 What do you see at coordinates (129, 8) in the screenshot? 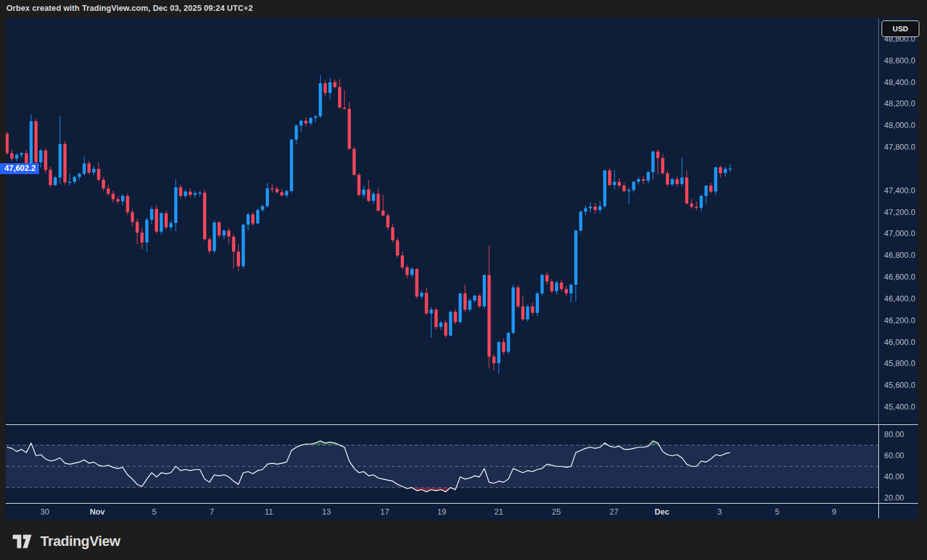
I see `chart-attribution-text: Orbex created with TradingView.com, Dec …` at bounding box center [129, 8].